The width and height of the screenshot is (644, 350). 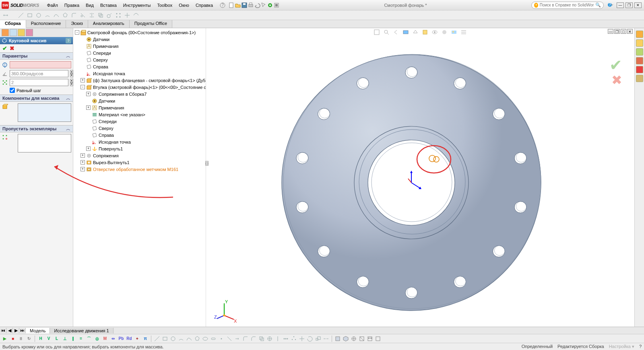 What do you see at coordinates (109, 5) in the screenshot?
I see `menu-вставка: Вставка` at bounding box center [109, 5].